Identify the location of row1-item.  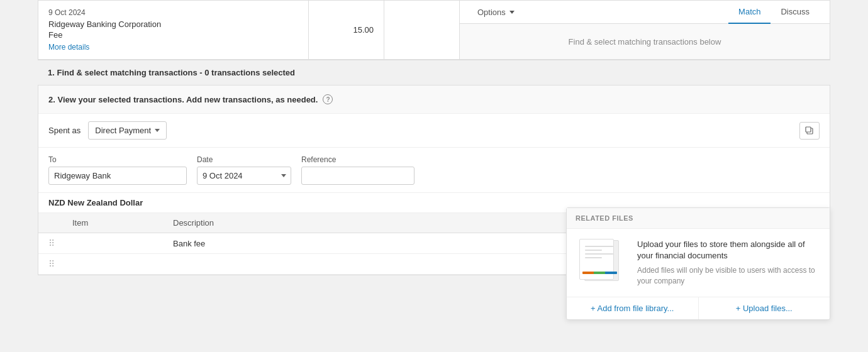
(115, 244).